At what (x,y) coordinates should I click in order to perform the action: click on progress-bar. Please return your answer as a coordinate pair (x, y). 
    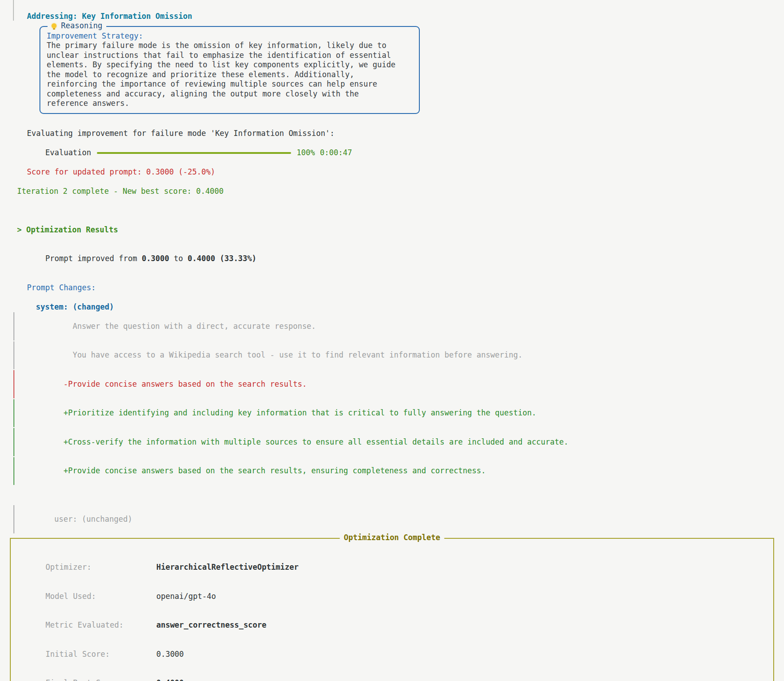
    Looking at the image, I should click on (194, 153).